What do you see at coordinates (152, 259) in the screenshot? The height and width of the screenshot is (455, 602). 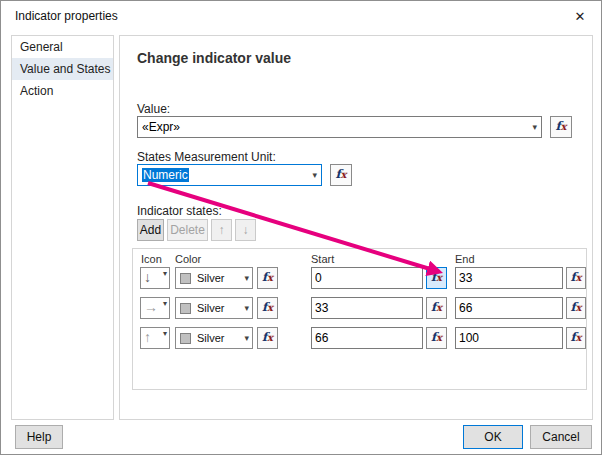 I see `column-header-icon: Icon` at bounding box center [152, 259].